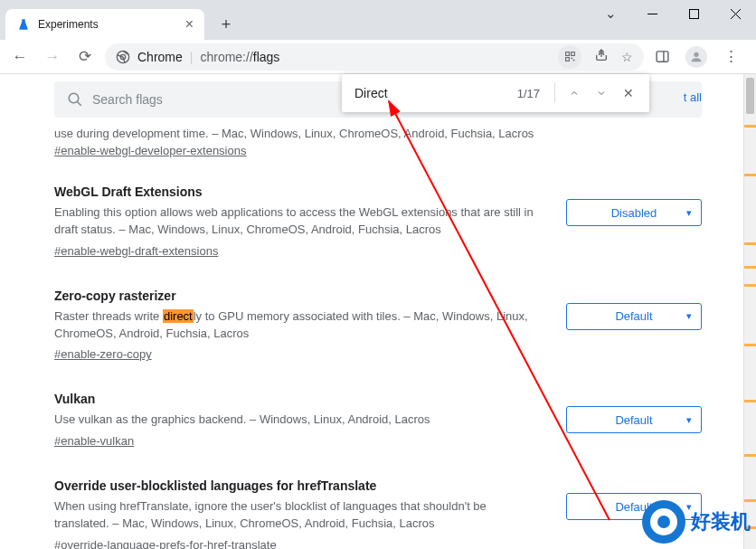 The width and height of the screenshot is (756, 549). I want to click on find-close-button: ✕, so click(628, 93).